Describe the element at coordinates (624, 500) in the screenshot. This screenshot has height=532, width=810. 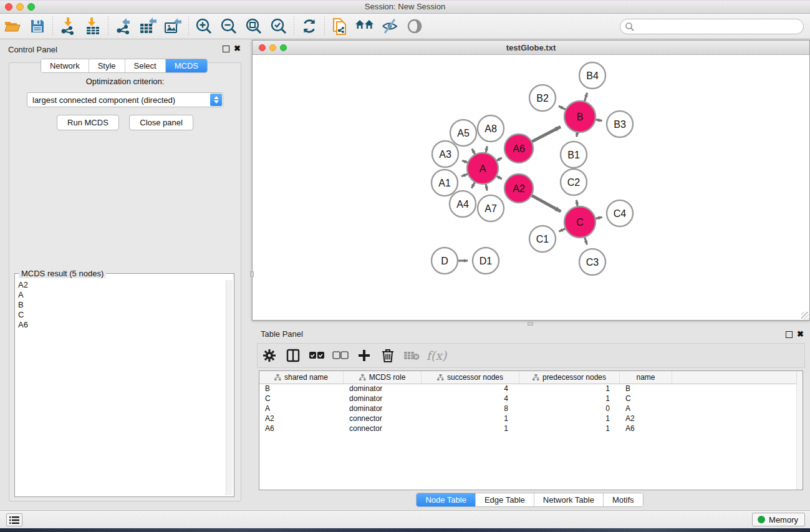
I see `tab-motifs: Motifs` at that location.